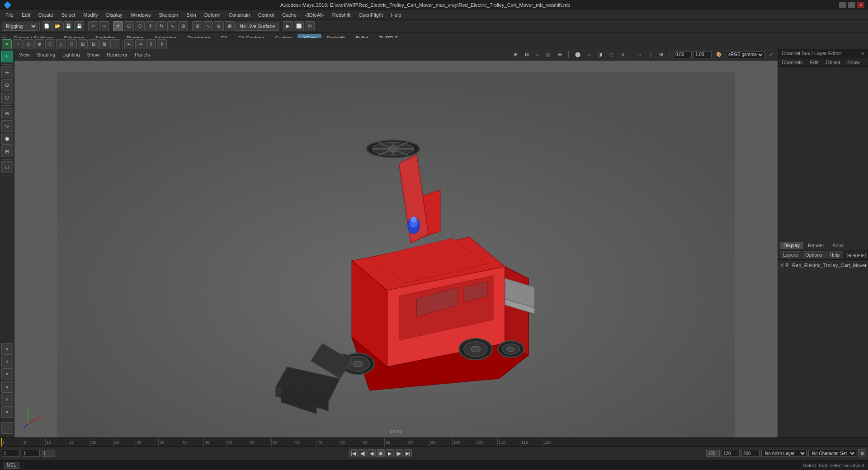 The height and width of the screenshot is (470, 868). I want to click on play-back-btn: ◀, so click(372, 453).